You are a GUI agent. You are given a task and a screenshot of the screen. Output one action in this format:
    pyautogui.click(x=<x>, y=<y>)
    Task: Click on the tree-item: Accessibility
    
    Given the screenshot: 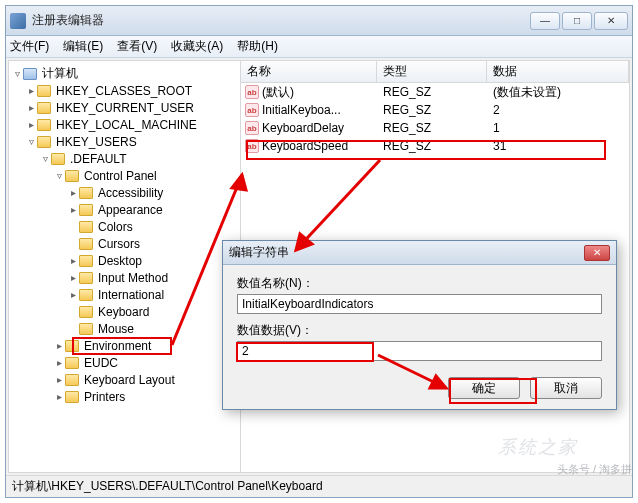 What is the action you would take?
    pyautogui.click(x=130, y=193)
    